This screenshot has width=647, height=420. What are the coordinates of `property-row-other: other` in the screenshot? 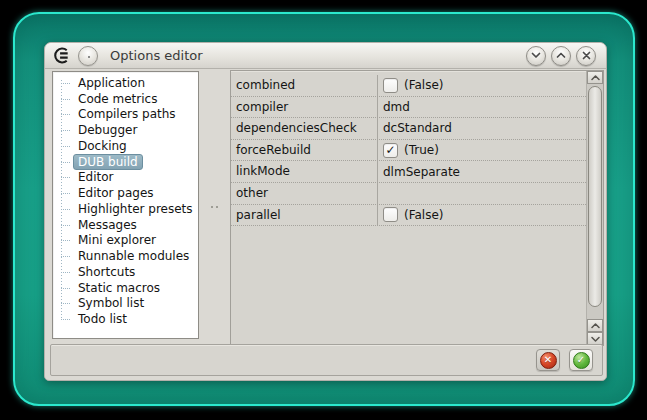 It's located at (408, 194).